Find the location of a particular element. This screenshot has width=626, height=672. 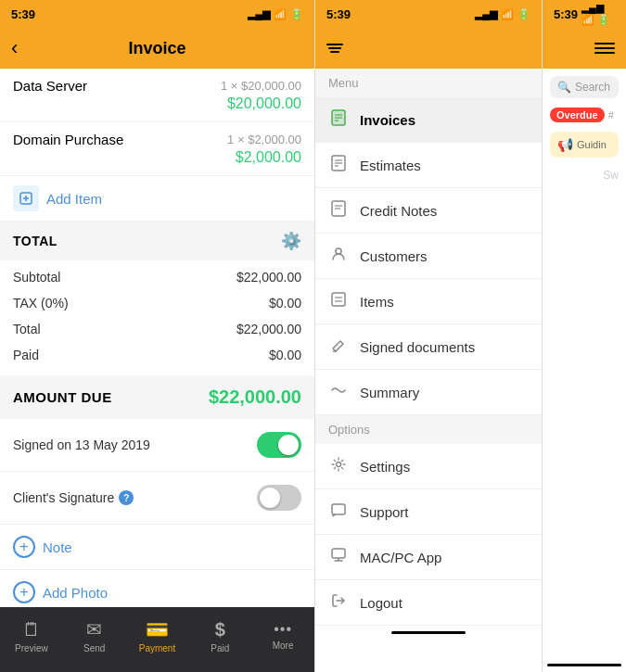

menu-item-summary: Summary is located at coordinates (428, 393).